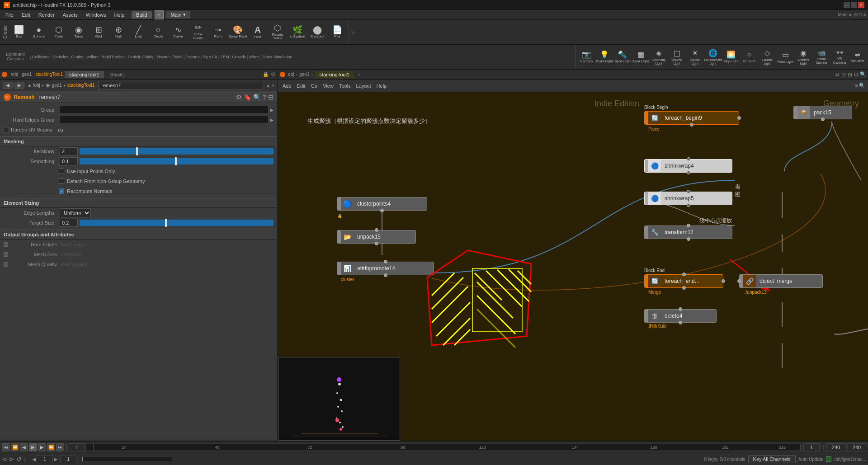 The height and width of the screenshot is (465, 868). What do you see at coordinates (12, 459) in the screenshot?
I see `snap-icon: ⊳` at bounding box center [12, 459].